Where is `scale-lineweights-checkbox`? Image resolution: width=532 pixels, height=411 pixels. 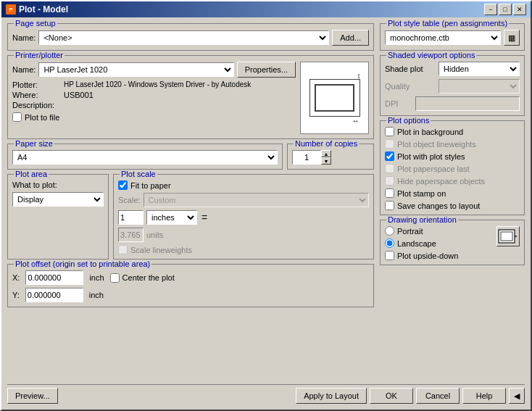 scale-lineweights-checkbox is located at coordinates (123, 249).